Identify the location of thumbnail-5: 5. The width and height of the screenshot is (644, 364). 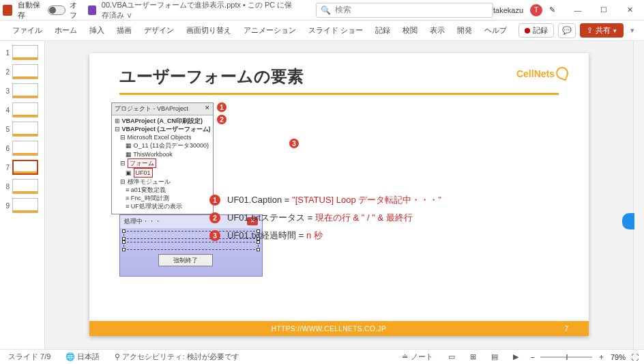
(22, 129).